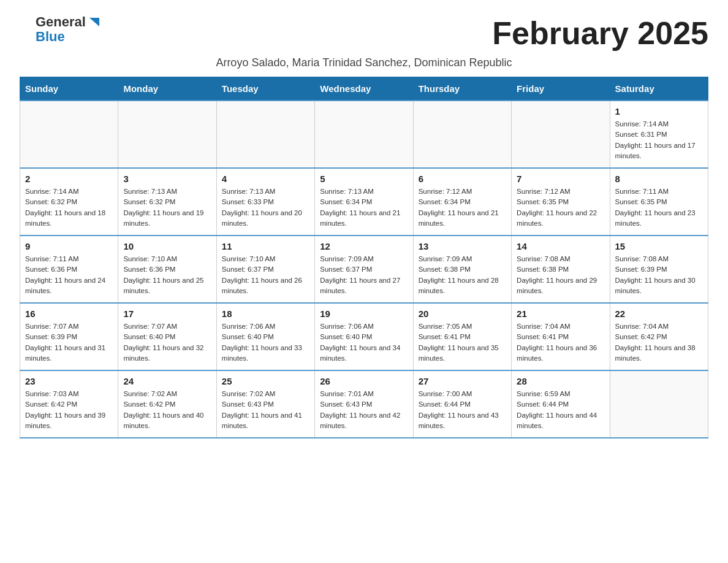 The height and width of the screenshot is (563, 728). What do you see at coordinates (659, 342) in the screenshot?
I see `day-info: Sunrise: 7:04 AMSunset: 6:42 PMDaylight:…` at bounding box center [659, 342].